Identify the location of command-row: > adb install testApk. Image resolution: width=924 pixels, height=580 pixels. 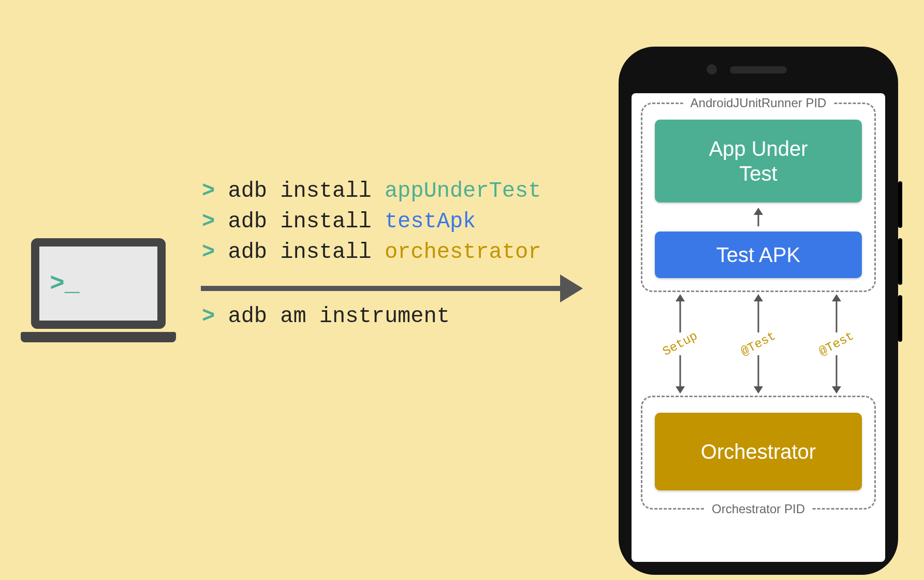
(372, 222).